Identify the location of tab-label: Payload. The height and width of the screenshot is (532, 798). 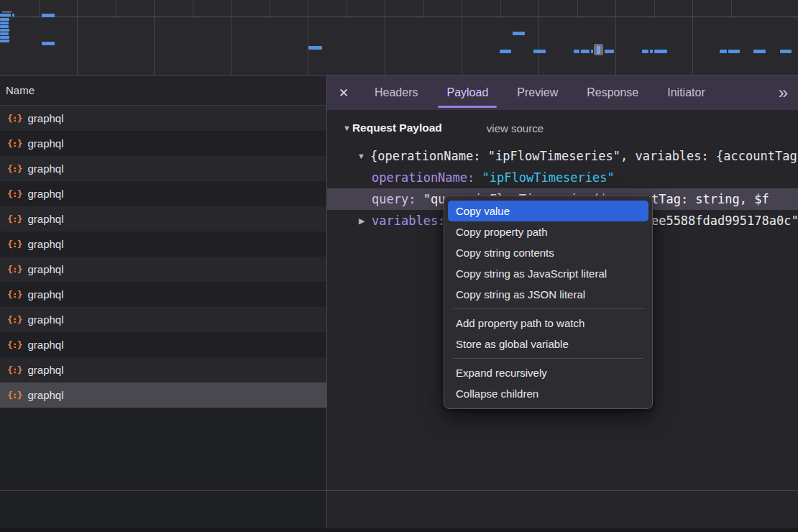
(467, 93).